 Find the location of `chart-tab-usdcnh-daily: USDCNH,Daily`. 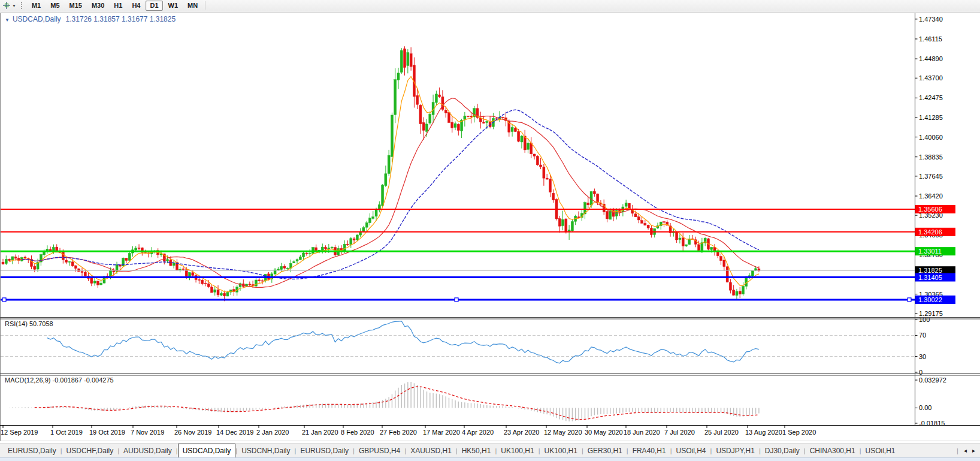

chart-tab-usdcnh-daily: USDCNH,Daily is located at coordinates (266, 451).